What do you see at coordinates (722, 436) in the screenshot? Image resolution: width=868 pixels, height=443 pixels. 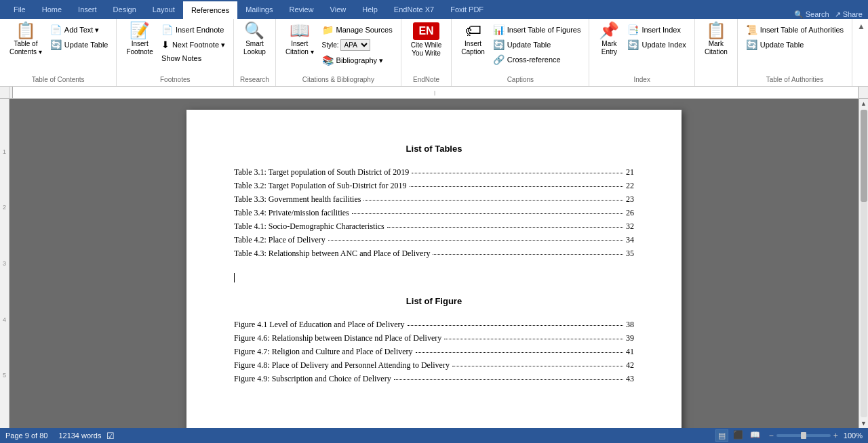 I see `print-layout-button: ▤` at bounding box center [722, 436].